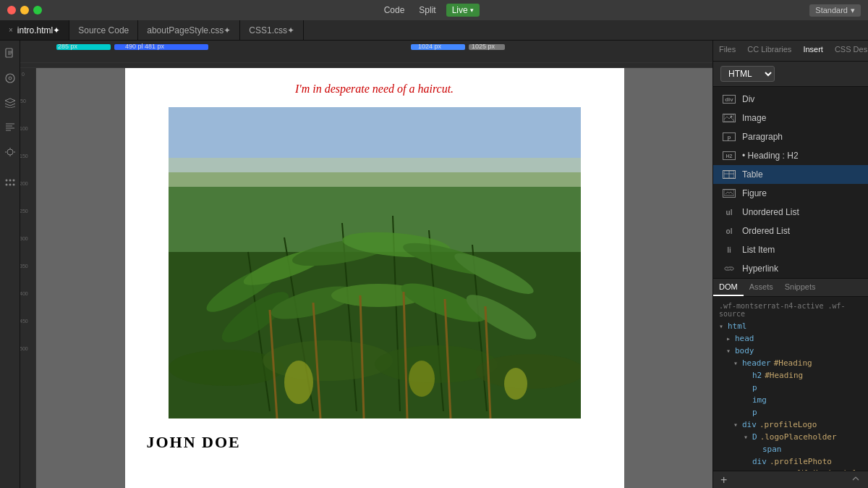 This screenshot has width=868, height=488. I want to click on traffic-lights, so click(25, 10).